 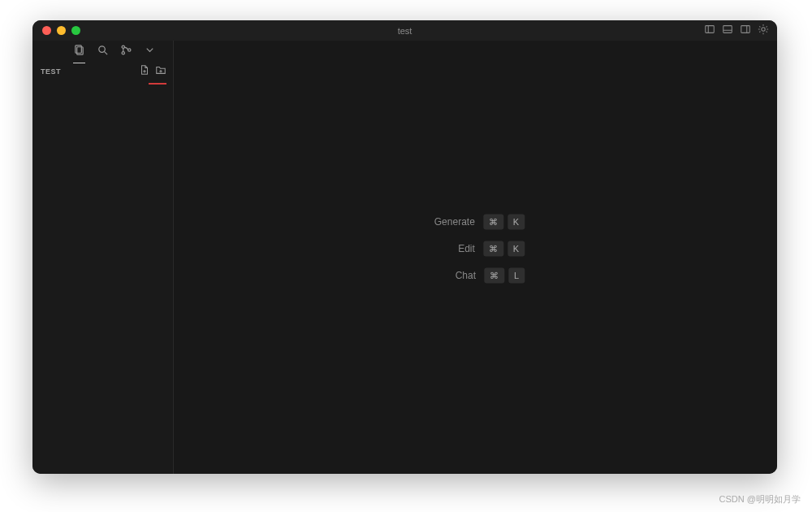 I want to click on sidebar-title-row: TEST, so click(x=102, y=72).